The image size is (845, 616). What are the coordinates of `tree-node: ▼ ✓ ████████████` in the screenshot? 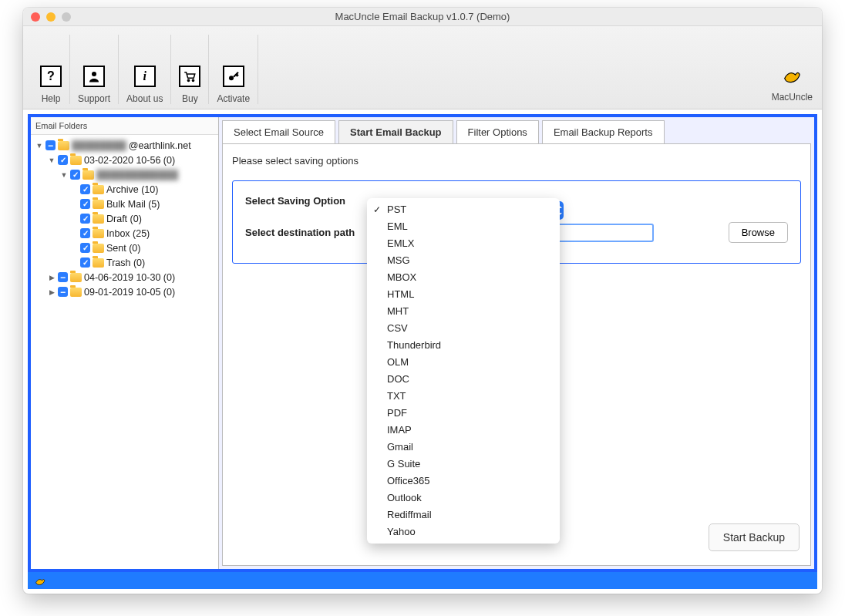 It's located at (125, 174).